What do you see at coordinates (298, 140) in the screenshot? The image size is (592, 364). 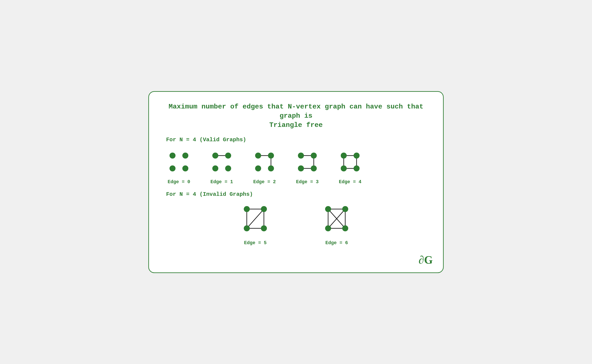 I see `section1-title: For N = 4 (Valid Graphs)` at bounding box center [298, 140].